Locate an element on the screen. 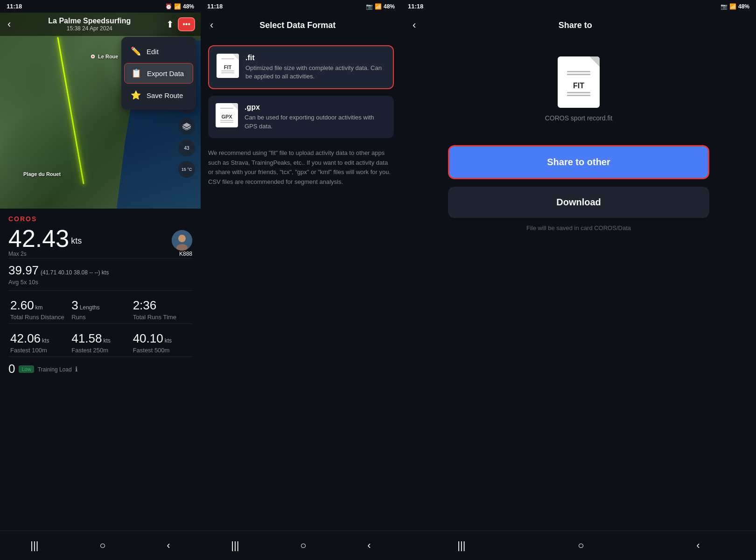 Image resolution: width=756 pixels, height=560 pixels. status-time-1: 11:18 is located at coordinates (14, 7).